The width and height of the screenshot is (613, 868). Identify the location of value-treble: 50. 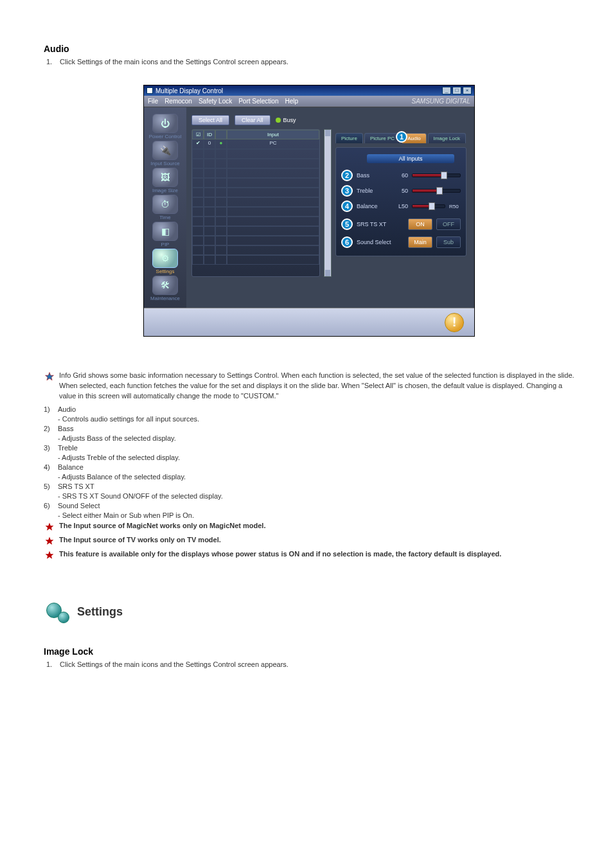
(401, 191).